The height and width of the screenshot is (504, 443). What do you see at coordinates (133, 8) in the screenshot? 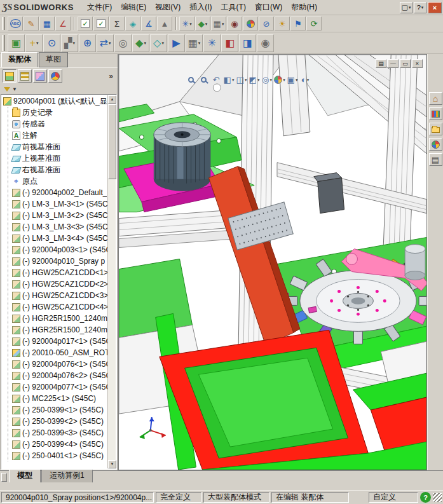
I see `menu-item-1: 编辑(E)` at bounding box center [133, 8].